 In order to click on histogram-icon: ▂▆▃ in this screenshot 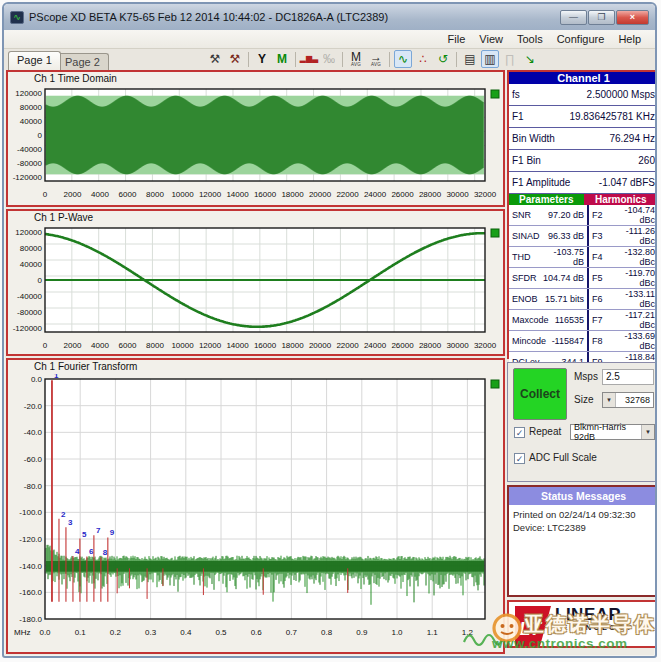, I will do `click(309, 59)`.